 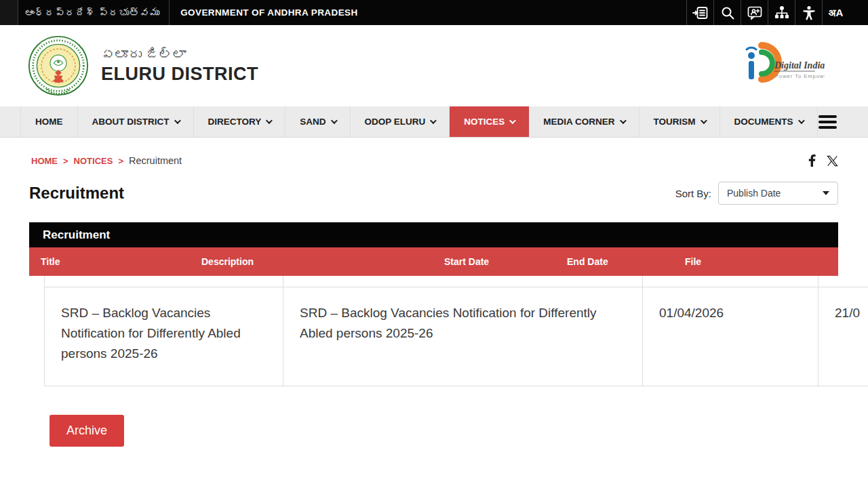 I want to click on language-toggle-button: अA, so click(x=835, y=12).